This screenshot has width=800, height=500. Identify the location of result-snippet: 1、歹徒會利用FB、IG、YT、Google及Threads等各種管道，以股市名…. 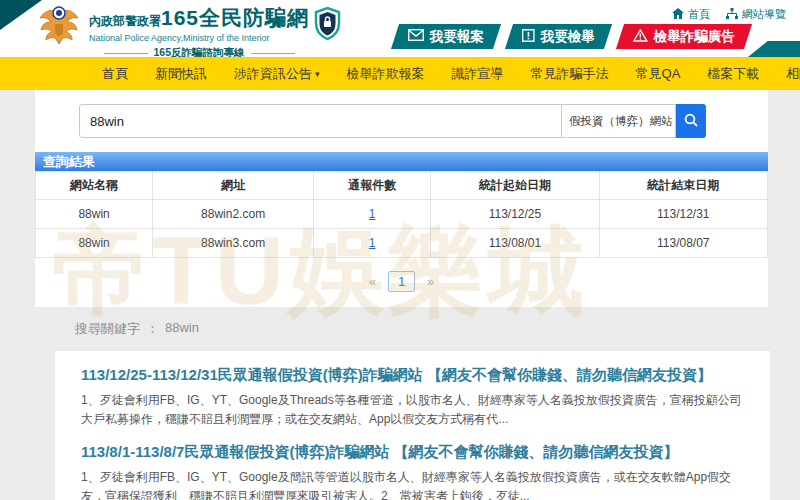
(412, 410).